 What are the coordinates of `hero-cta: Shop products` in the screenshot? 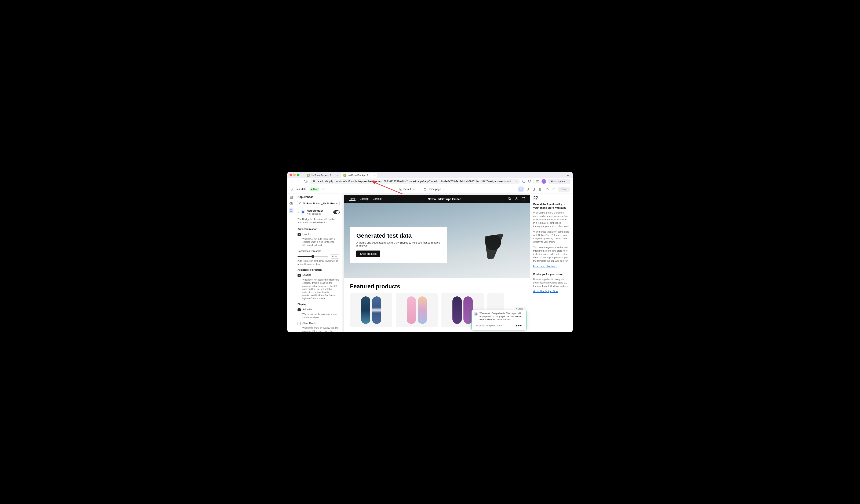 It's located at (368, 254).